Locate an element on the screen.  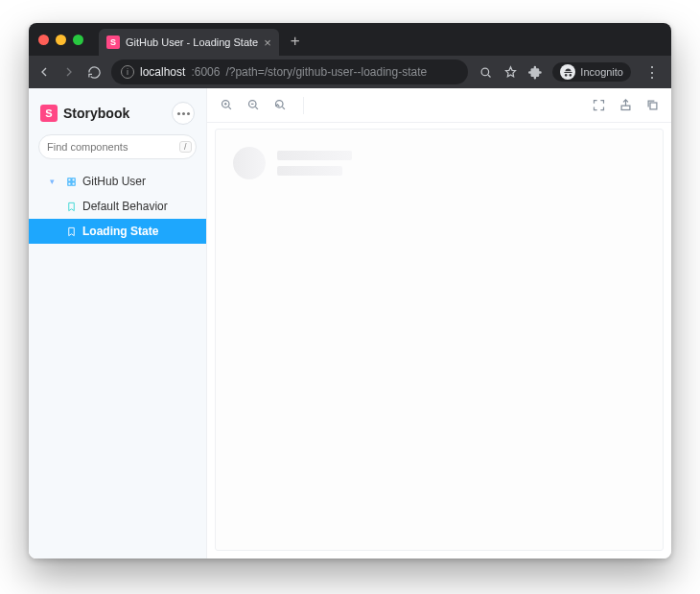
tab-title: GitHub User - Loading State is located at coordinates (192, 42).